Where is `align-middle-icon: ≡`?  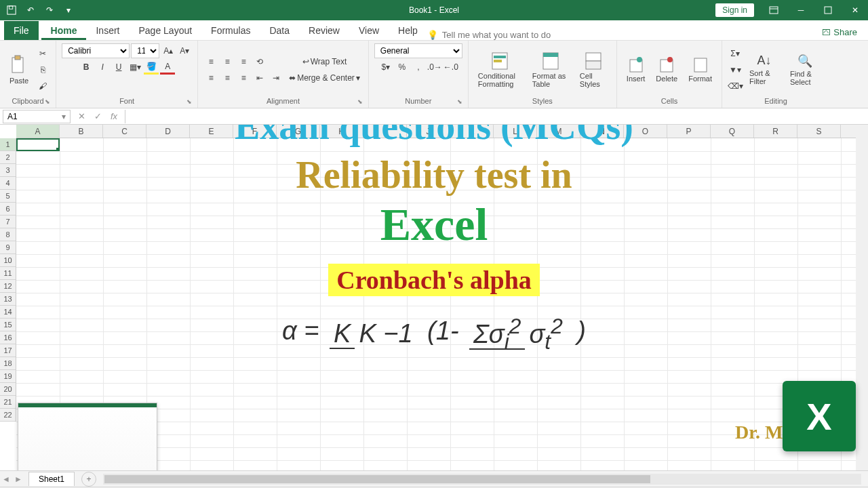
align-middle-icon: ≡ is located at coordinates (227, 62).